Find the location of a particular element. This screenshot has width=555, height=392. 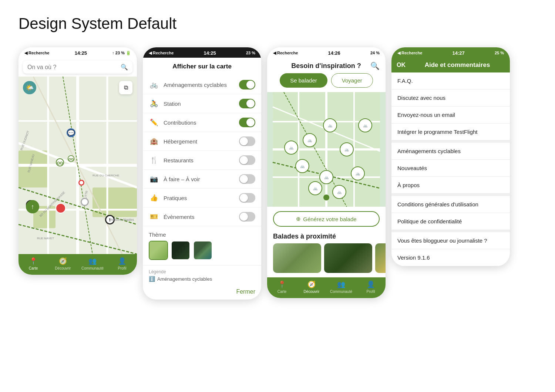

nav3-carte: 📍 Carte is located at coordinates (282, 287).